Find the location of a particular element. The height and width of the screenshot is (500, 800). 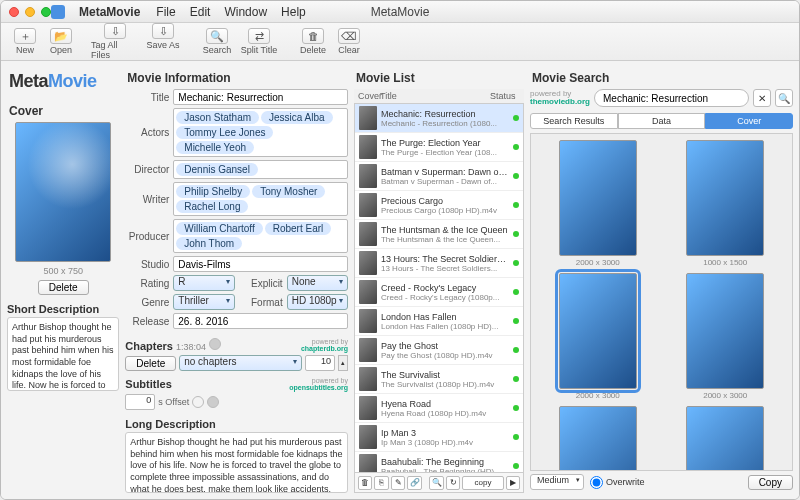

run-search-icon: 🔍 is located at coordinates (784, 98).